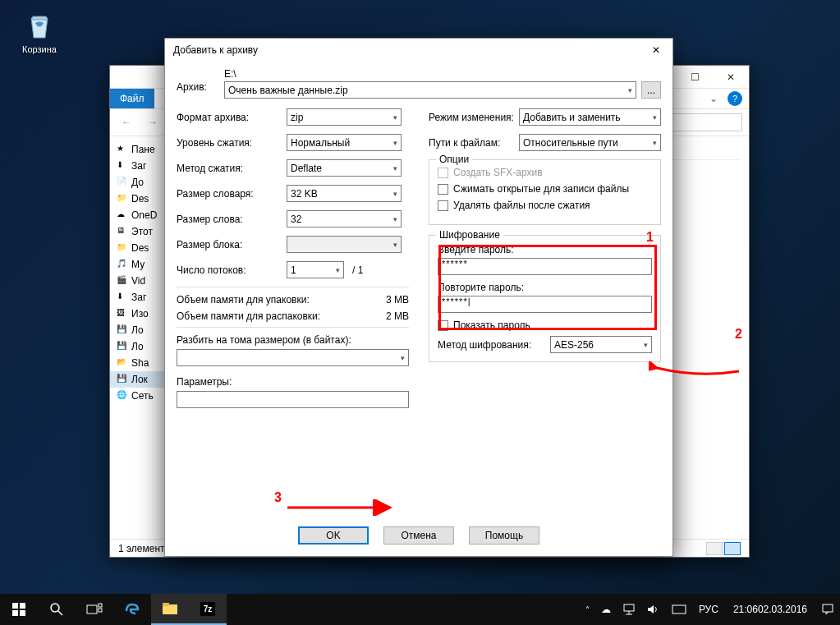 This screenshot has width=840, height=625. What do you see at coordinates (443, 189) in the screenshot?
I see `shared-checkbox` at bounding box center [443, 189].